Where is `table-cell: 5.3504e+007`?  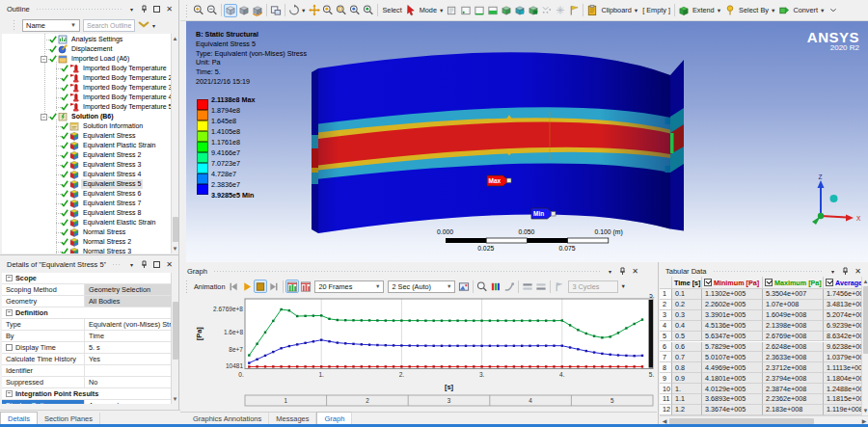
table-cell: 5.3504e+007 is located at coordinates (793, 295).